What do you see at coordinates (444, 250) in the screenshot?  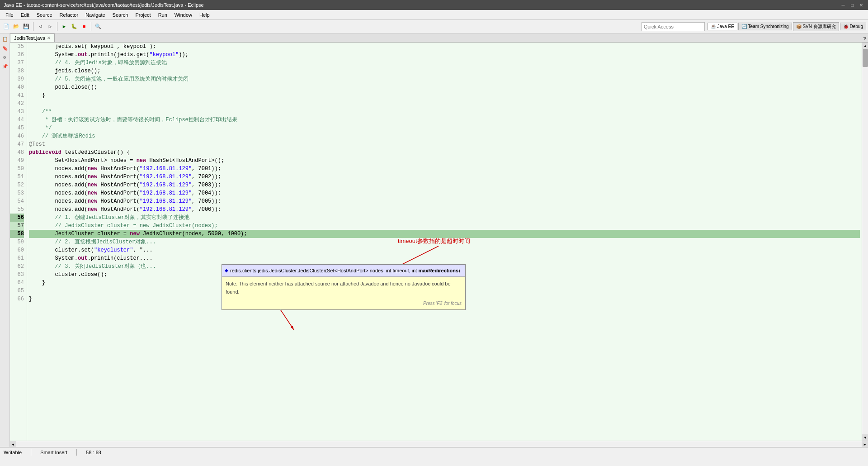 I see `code-line-60: cluster.set("keycluster", "...` at bounding box center [444, 250].